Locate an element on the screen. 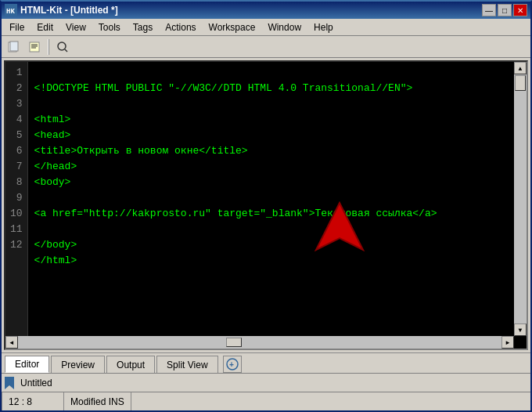 This screenshot has height=412, width=532. menu-actions: Actions is located at coordinates (180, 27).